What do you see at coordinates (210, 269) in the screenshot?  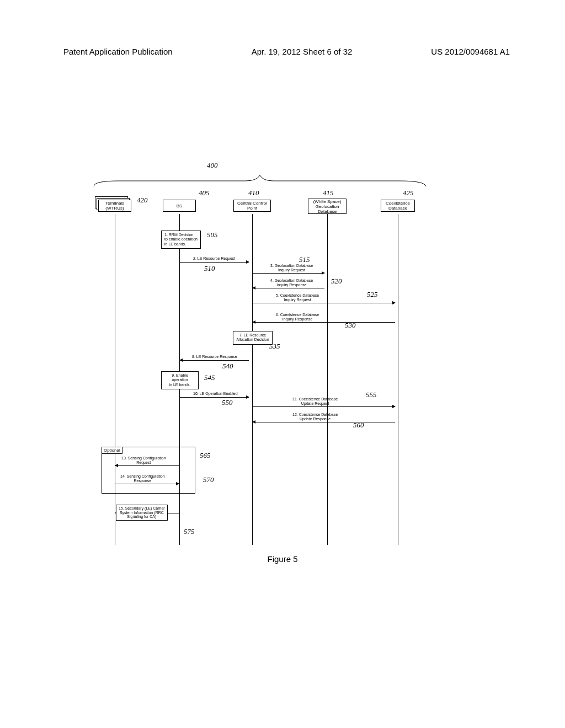 I see `ref-510: 510` at bounding box center [210, 269].